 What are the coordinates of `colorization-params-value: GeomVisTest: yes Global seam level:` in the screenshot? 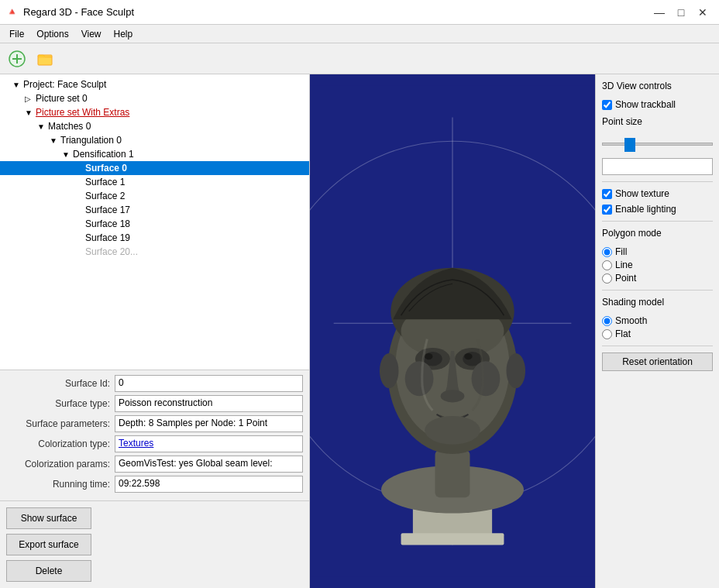 It's located at (209, 464).